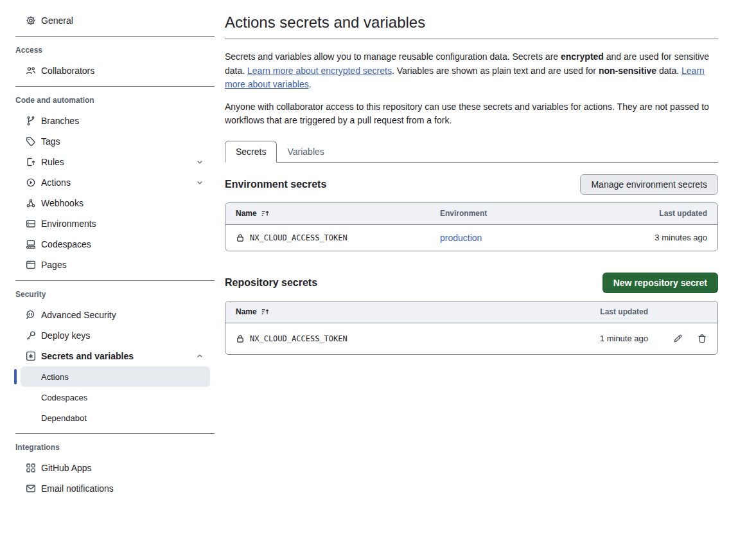  Describe the element at coordinates (116, 418) in the screenshot. I see `sidebar-subitem-dependabot: Dependabot` at that location.